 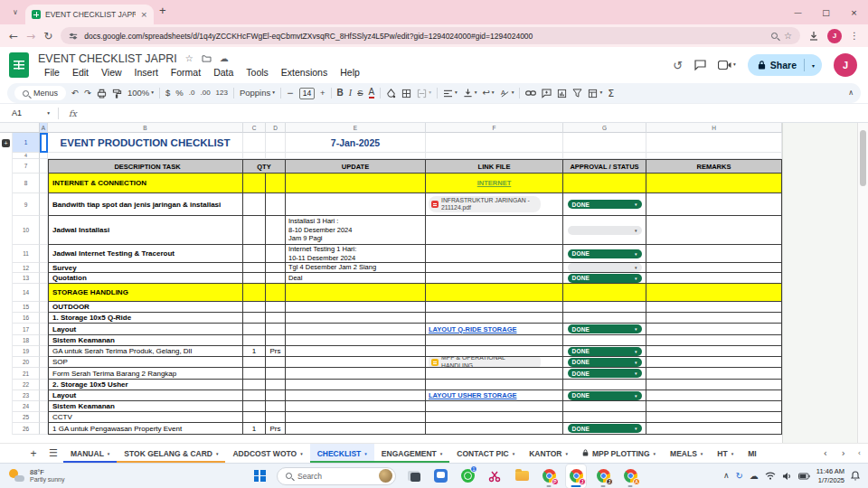 I want to click on url-bar: docs.google.com/spreadsheets/d/1q4yZCCKH…, so click(x=430, y=36).